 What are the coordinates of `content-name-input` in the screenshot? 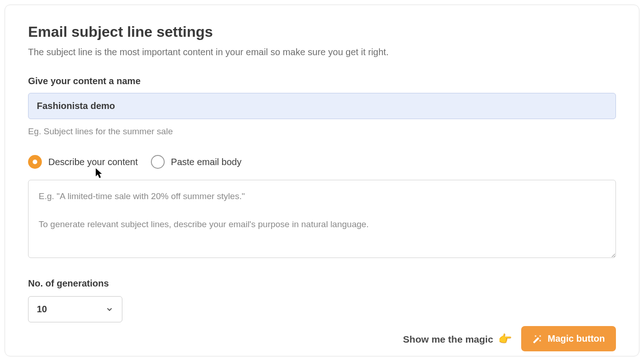 It's located at (322, 106).